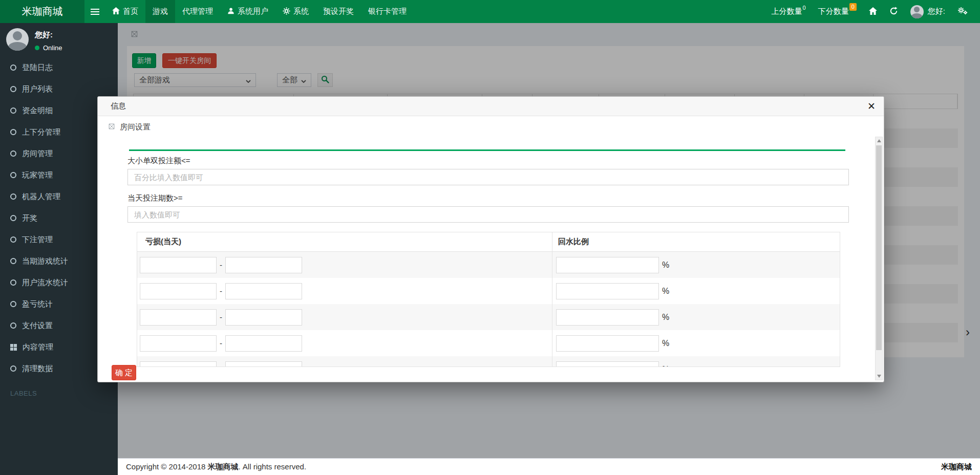 This screenshot has width=980, height=475. Describe the element at coordinates (338, 11) in the screenshot. I see `nav-item-preset-draw: 预设开奖` at that location.